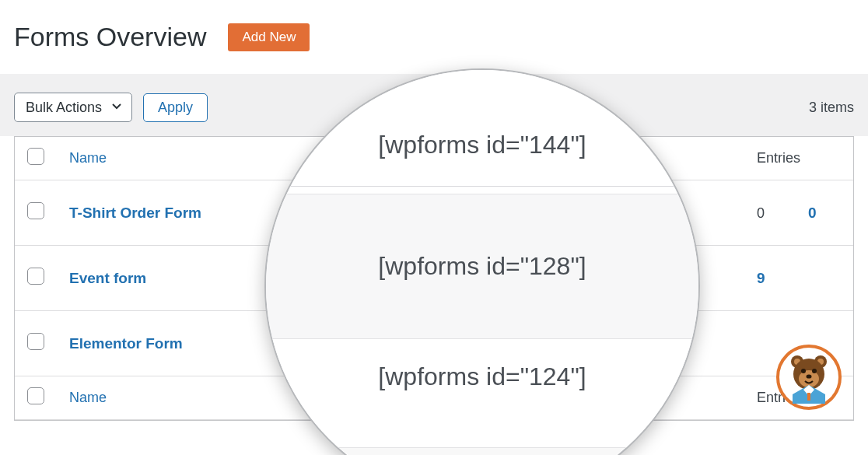 The height and width of the screenshot is (455, 868). What do you see at coordinates (36, 396) in the screenshot?
I see `select-all-checkbox-footer` at bounding box center [36, 396].